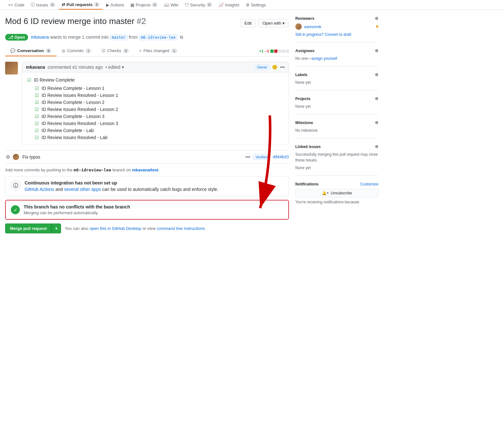 The width and height of the screenshot is (504, 423). Describe the element at coordinates (274, 51) in the screenshot. I see `diff-stat: +1 −1` at that location.